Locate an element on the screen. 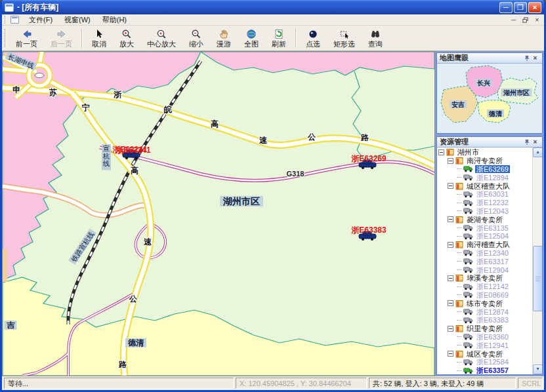 This screenshot has width=546, height=392. tree-vehicle-item: 浙E12043 is located at coordinates (484, 211).